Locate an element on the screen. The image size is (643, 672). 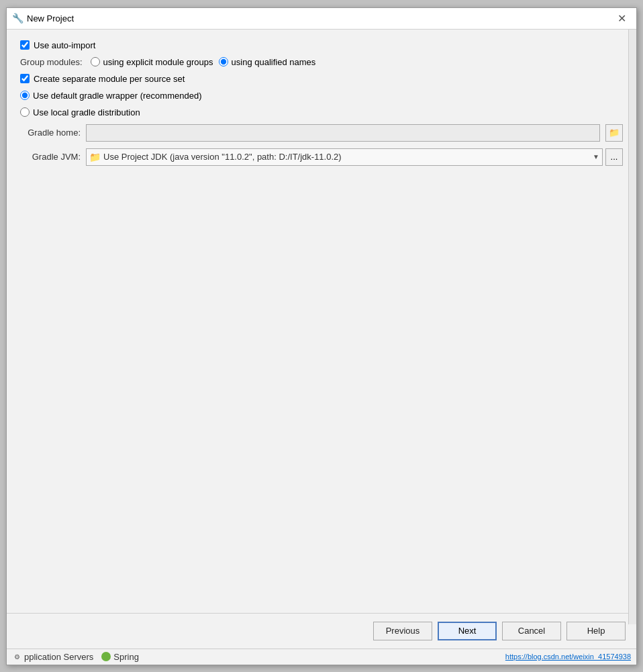
spring-label: Spring is located at coordinates (126, 657).